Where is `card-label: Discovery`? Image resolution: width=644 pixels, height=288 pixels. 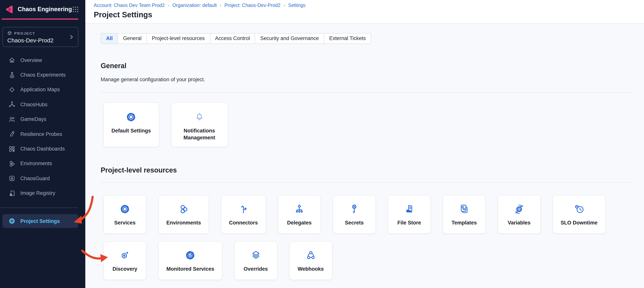
card-label: Discovery is located at coordinates (125, 269).